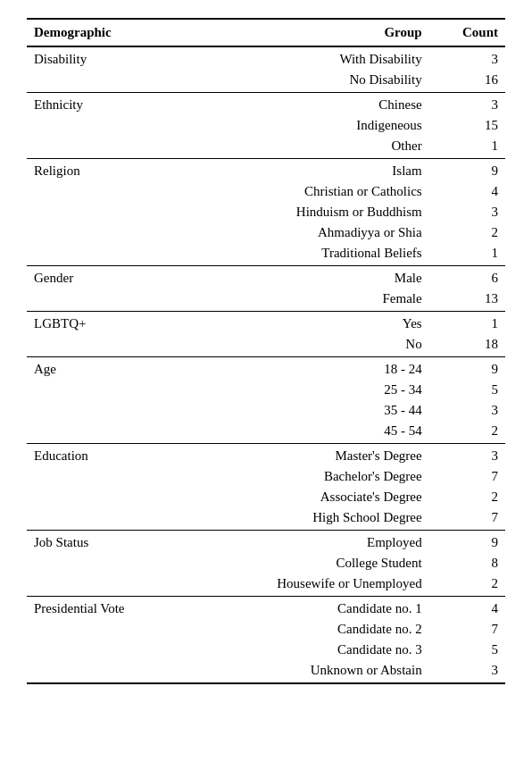  I want to click on table-row: EducationMaster's Degree3, so click(266, 456).